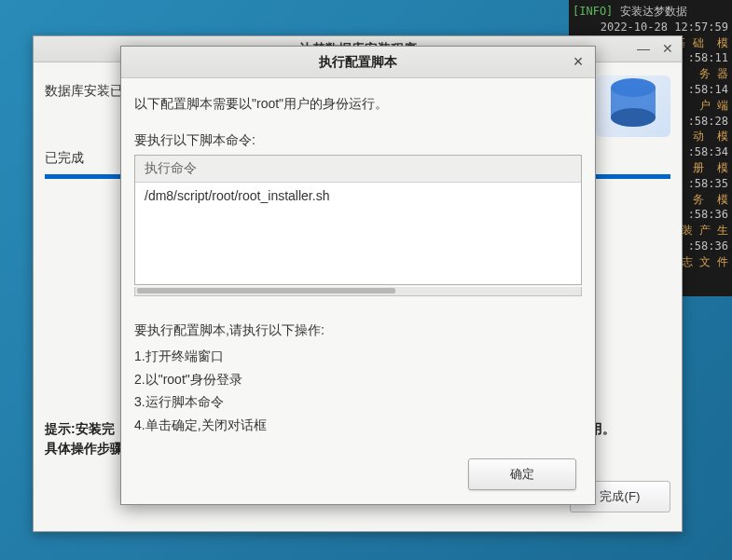  I want to click on installer-header-label: 数据库安装已, so click(84, 91).